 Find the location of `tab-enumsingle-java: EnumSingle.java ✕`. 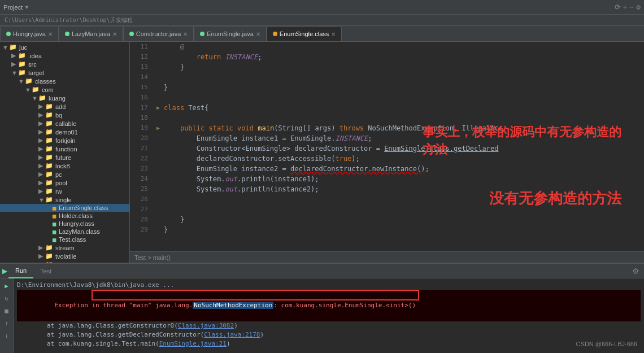

tab-enumsingle-java: EnumSingle.java ✕ is located at coordinates (230, 34).